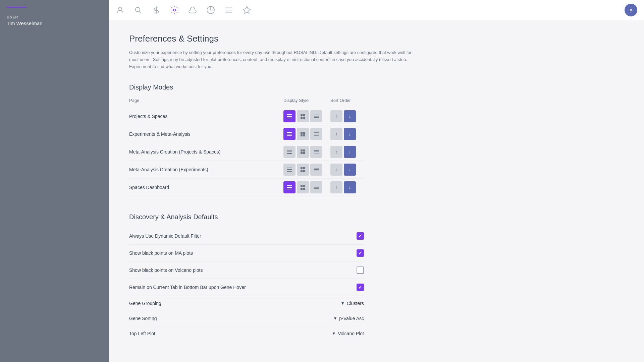  Describe the element at coordinates (307, 101) in the screenshot. I see `dm-header-style-label: Display Style` at that location.